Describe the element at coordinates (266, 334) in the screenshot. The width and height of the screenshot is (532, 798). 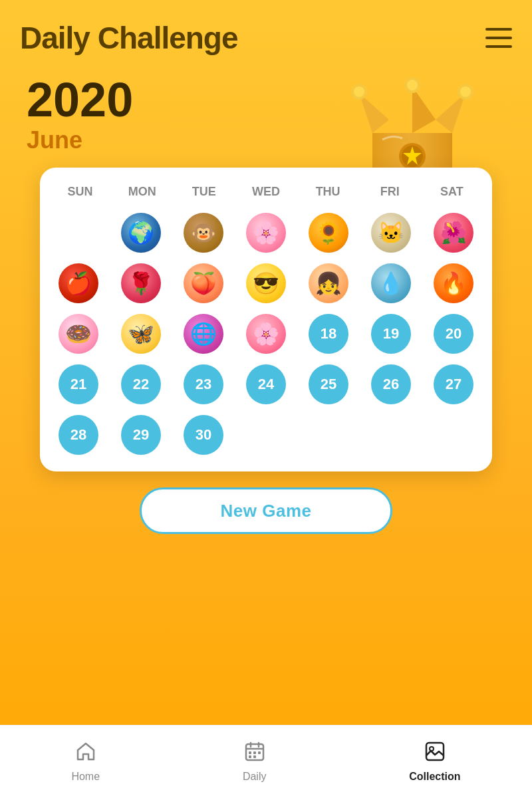
I see `day-17-icon: 🌸` at that location.